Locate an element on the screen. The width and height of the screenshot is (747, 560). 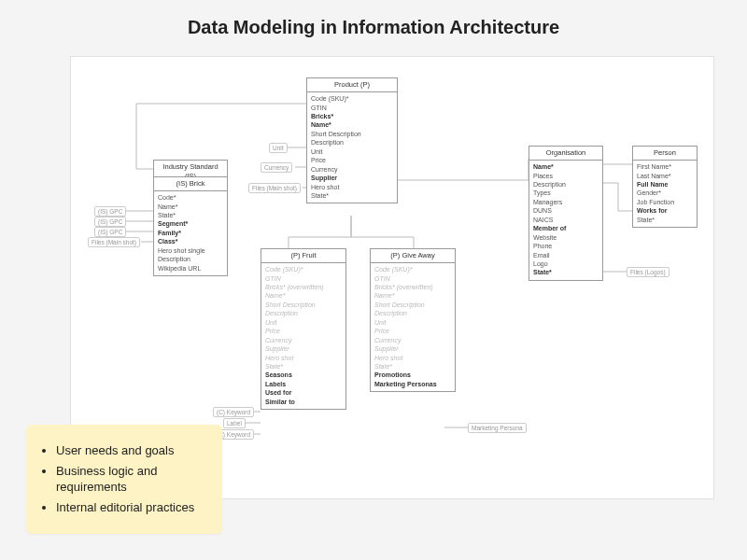
entity-header: (P) Give Away is located at coordinates (413, 256).